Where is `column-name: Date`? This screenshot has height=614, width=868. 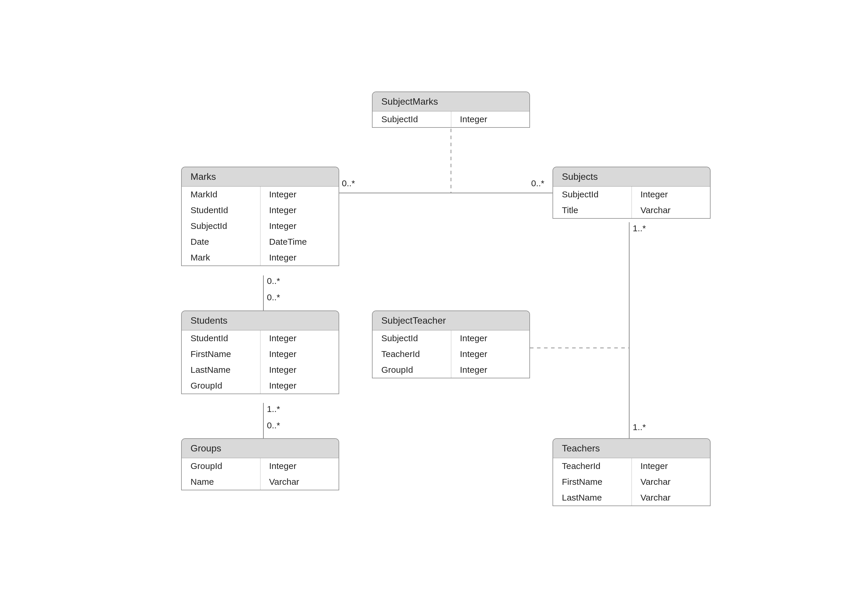
column-name: Date is located at coordinates (221, 242).